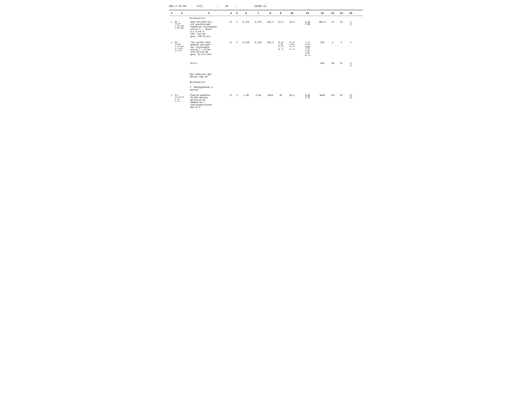 The width and height of the screenshot is (532, 399). I want to click on itogo-spacer6, so click(258, 65).